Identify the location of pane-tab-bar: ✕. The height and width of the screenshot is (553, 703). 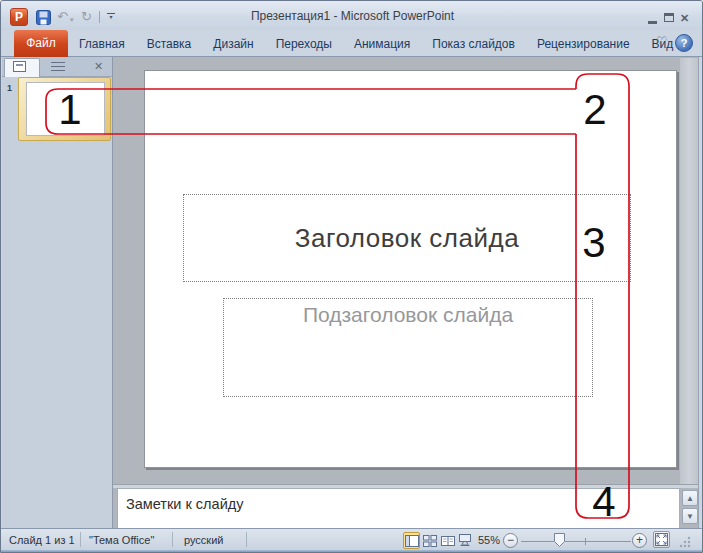
(57, 67).